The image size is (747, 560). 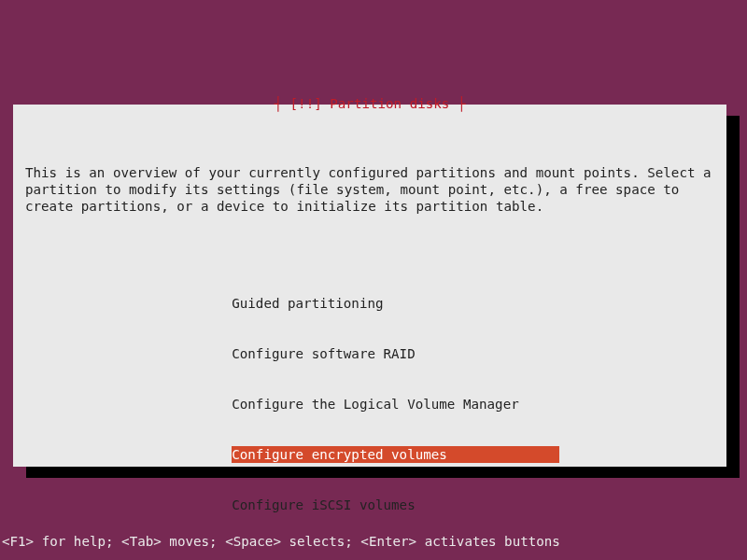 What do you see at coordinates (306, 104) in the screenshot?
I see `title-bang: [!!]` at bounding box center [306, 104].